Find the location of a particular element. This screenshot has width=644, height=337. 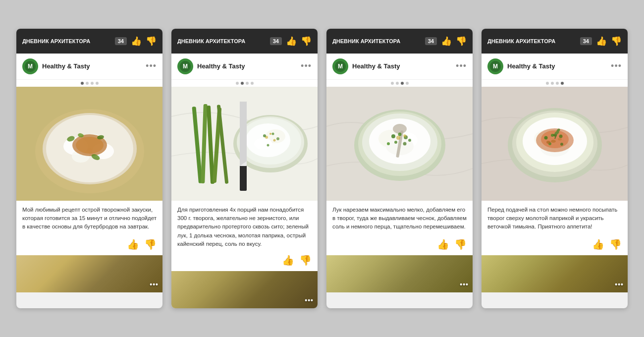

post-menu-1: ••• is located at coordinates (151, 66).